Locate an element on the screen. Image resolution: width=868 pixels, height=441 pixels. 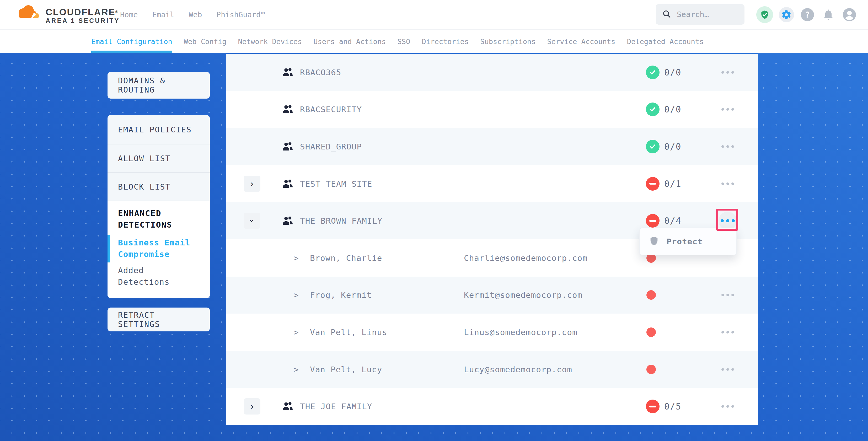
notifications-icon is located at coordinates (828, 15).